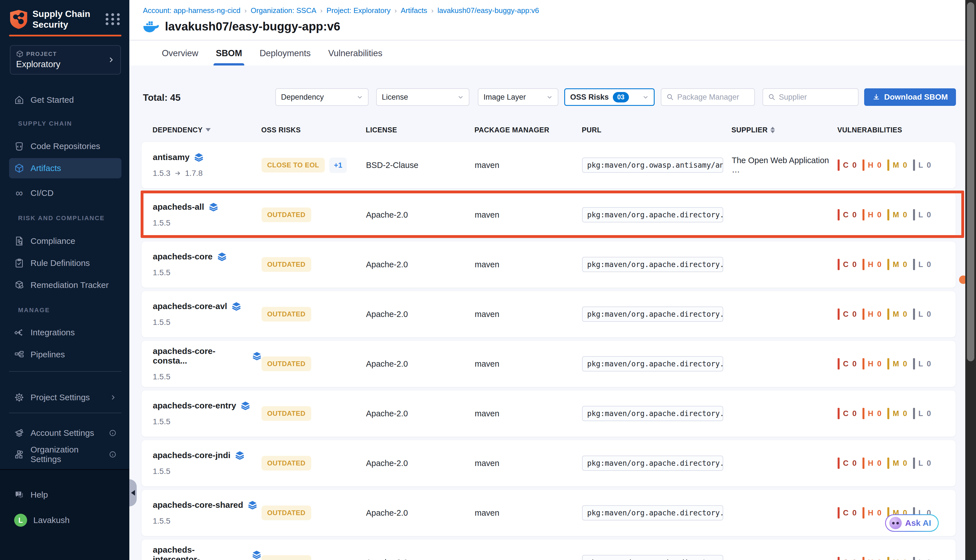  I want to click on sidebar-item-cicd: ∞ CI/CD, so click(65, 193).